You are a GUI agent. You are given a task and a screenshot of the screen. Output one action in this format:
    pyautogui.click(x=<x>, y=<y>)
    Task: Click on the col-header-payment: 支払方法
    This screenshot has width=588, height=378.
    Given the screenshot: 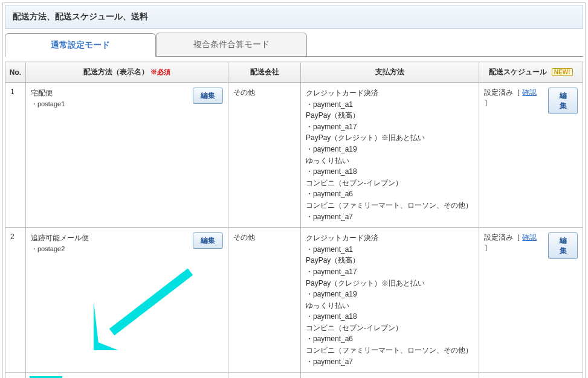 What is the action you would take?
    pyautogui.click(x=390, y=72)
    